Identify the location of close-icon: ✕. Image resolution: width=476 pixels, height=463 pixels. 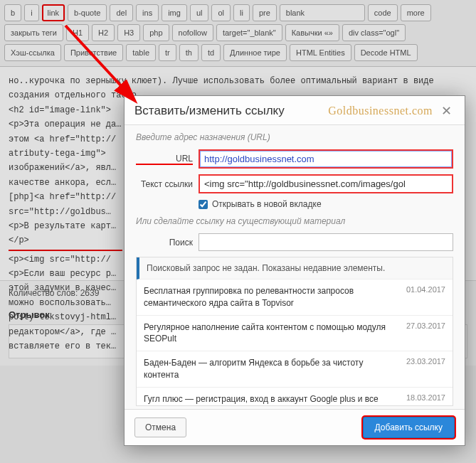
(447, 111).